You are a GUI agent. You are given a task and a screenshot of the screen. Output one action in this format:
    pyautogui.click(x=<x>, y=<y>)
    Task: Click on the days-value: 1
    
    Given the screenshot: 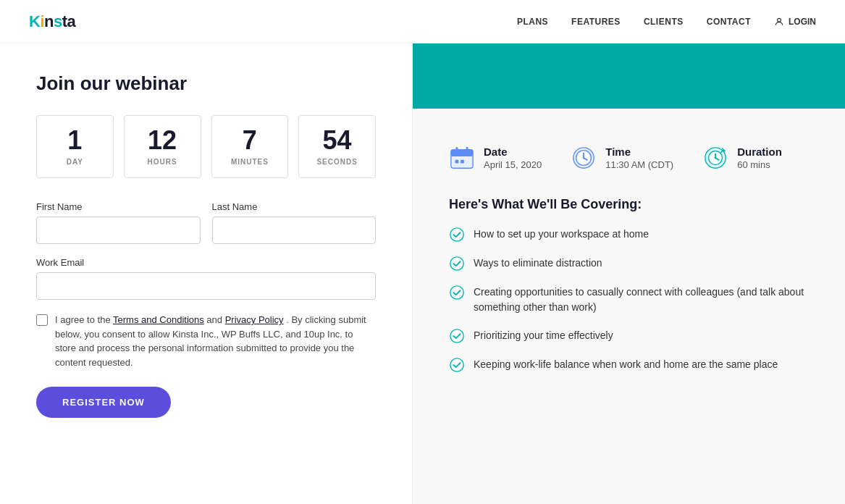 What is the action you would take?
    pyautogui.click(x=75, y=140)
    